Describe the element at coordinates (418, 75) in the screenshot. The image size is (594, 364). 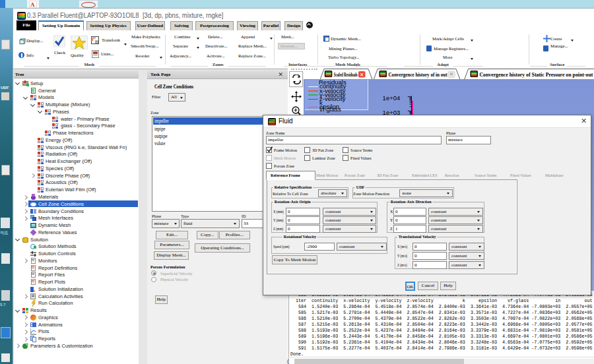
I see `svg-text: Convergence history of in out` at that location.